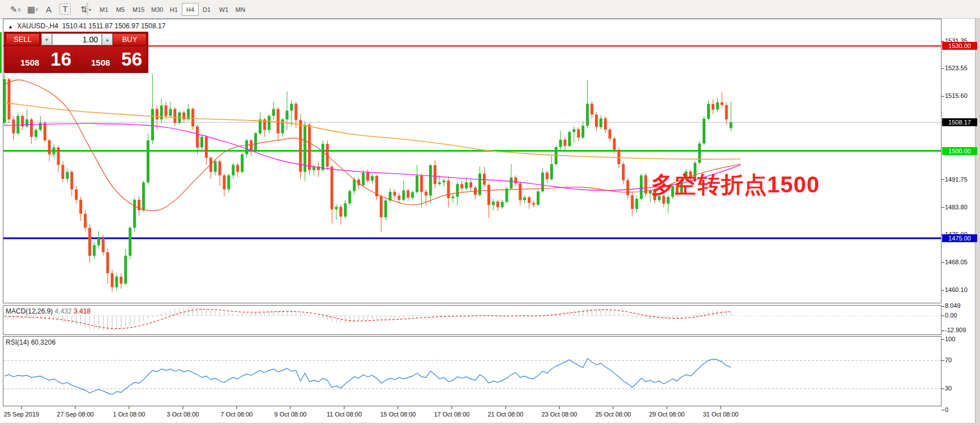 The image size is (980, 425). I want to click on timeframe-button-h1: H1, so click(174, 9).